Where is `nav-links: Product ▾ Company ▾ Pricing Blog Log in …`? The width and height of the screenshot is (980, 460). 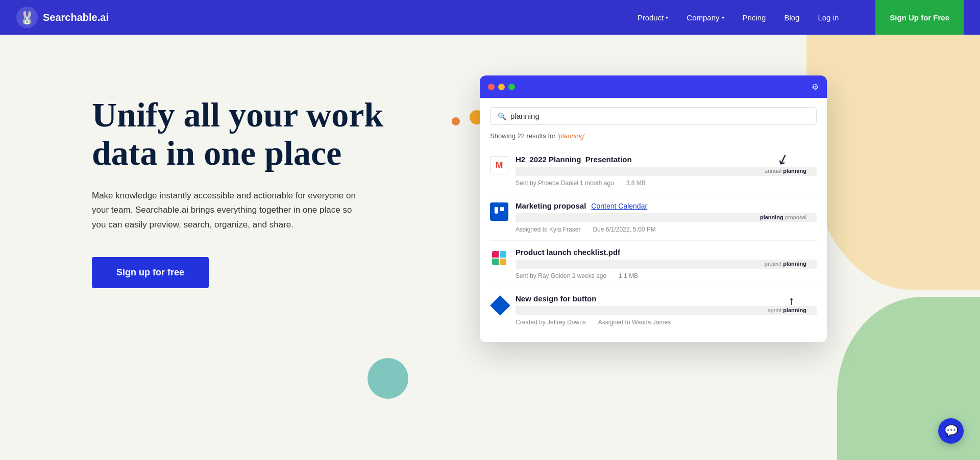 nav-links: Product ▾ Company ▾ Pricing Blog Log in … is located at coordinates (800, 17).